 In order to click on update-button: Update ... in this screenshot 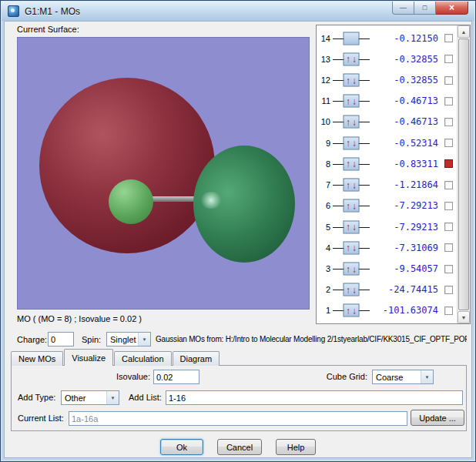, I will do `click(437, 417)`.